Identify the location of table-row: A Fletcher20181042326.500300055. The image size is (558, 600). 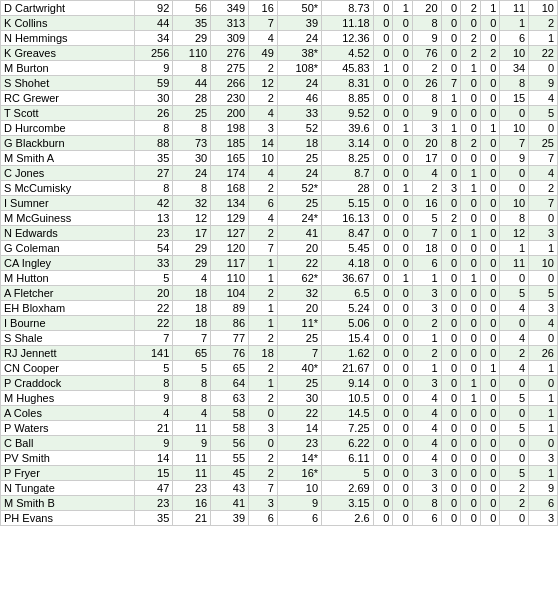
(280, 294).